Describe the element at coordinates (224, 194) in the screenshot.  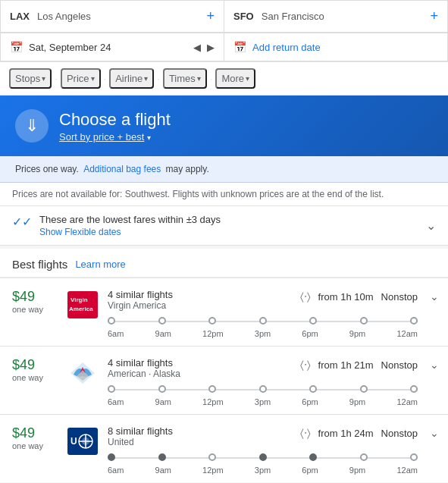
I see `unavailable-note: Prices are not available for: Southwest.…` at that location.